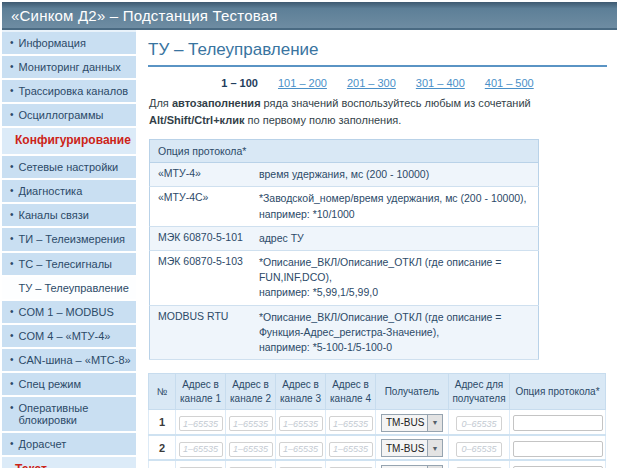  I want to click on sidebar-item: •Диагностика, so click(69, 192).